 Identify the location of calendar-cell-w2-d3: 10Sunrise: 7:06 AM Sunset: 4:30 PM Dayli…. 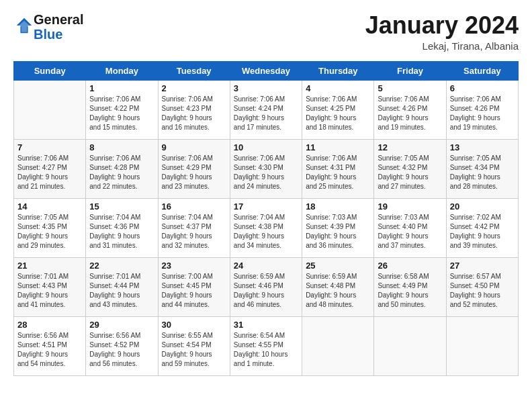
(266, 169).